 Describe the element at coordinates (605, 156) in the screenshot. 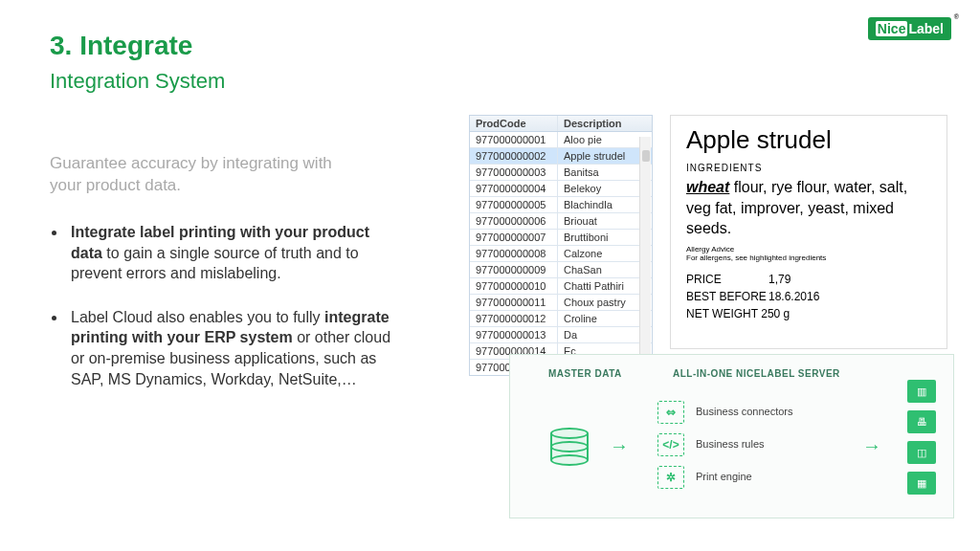

I see `cell-description: Apple strudel` at that location.